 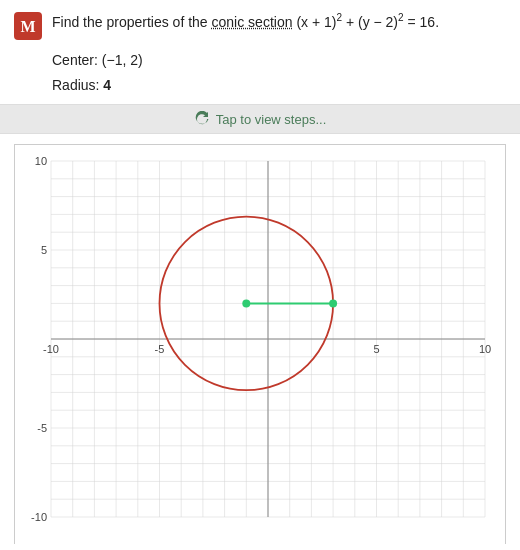 What do you see at coordinates (260, 119) in the screenshot?
I see `tap-to-view-steps: Tap to view steps...` at bounding box center [260, 119].